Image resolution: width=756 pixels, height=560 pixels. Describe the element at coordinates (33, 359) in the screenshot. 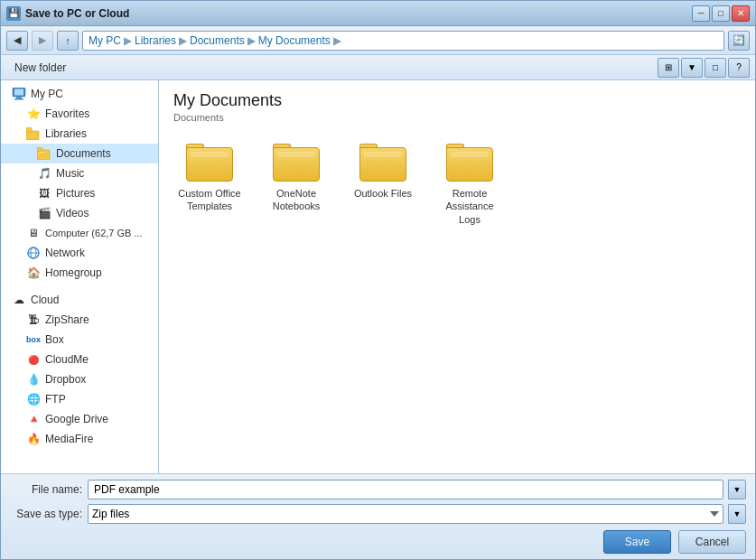

I see `cloudme-icon: 🔴` at that location.